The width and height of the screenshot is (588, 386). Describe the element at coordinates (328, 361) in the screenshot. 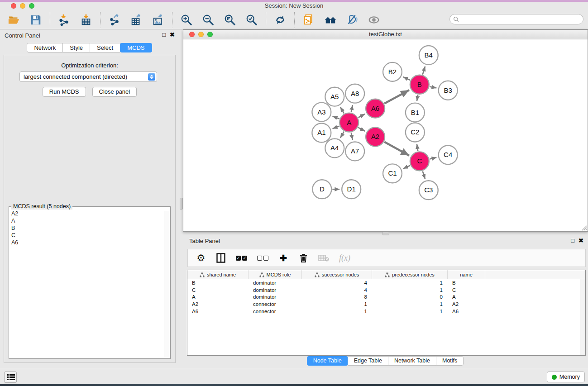

I see `tab-node-table: Node Table` at that location.